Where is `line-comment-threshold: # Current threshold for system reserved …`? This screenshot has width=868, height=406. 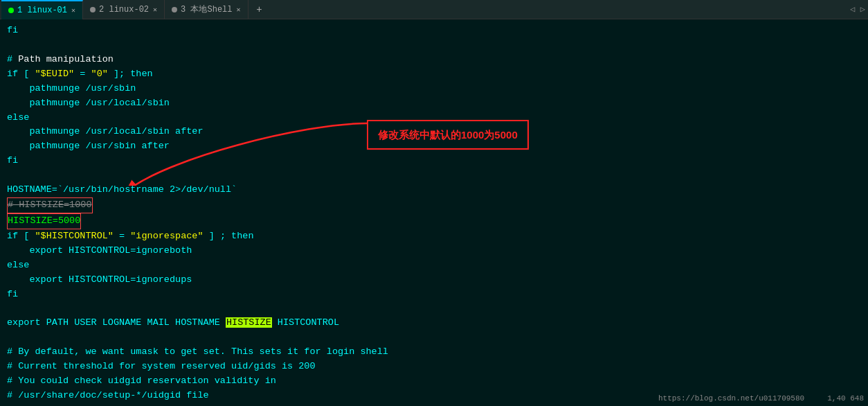 line-comment-threshold: # Current threshold for system reserved … is located at coordinates (434, 367).